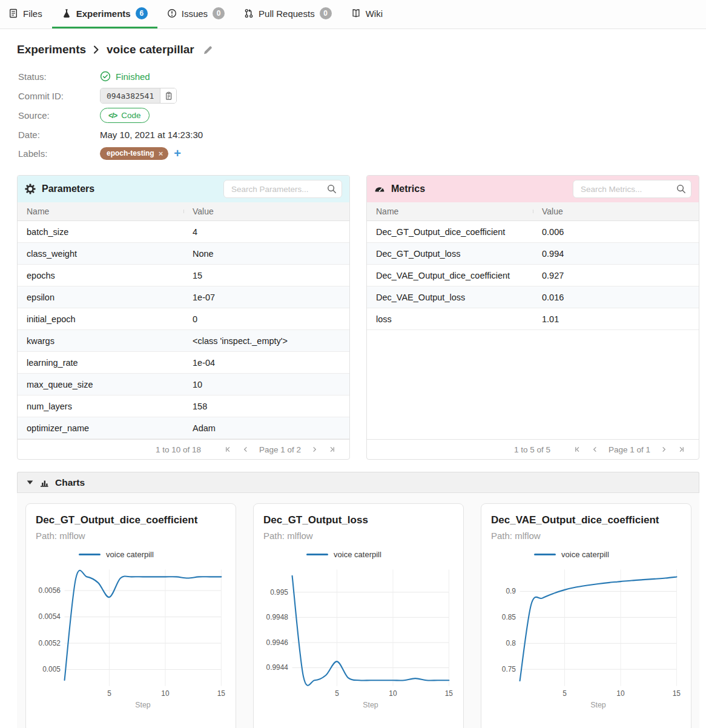  What do you see at coordinates (125, 115) in the screenshot?
I see `code-button: </> Code` at bounding box center [125, 115].